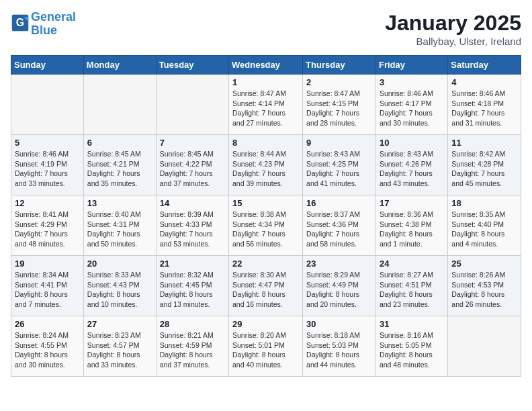 Image resolution: width=532 pixels, height=411 pixels. I want to click on day-info: Sunrise: 8:45 AM Sunset: 4:21 PM Dayligh…, so click(120, 169).